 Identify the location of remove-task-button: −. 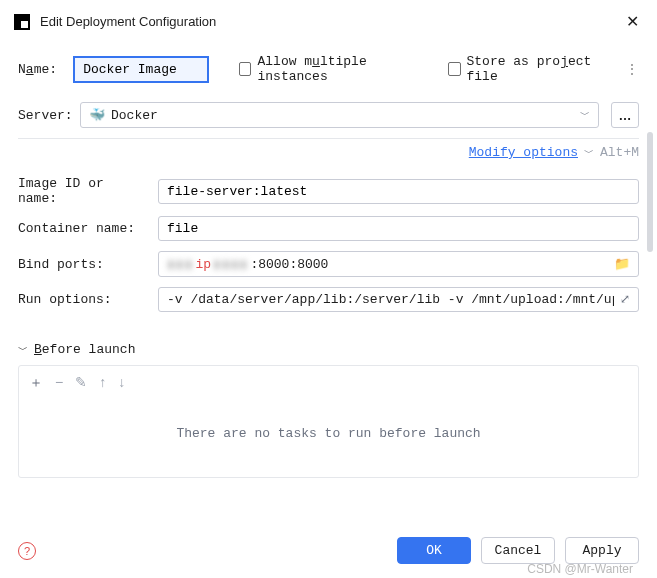
(59, 383).